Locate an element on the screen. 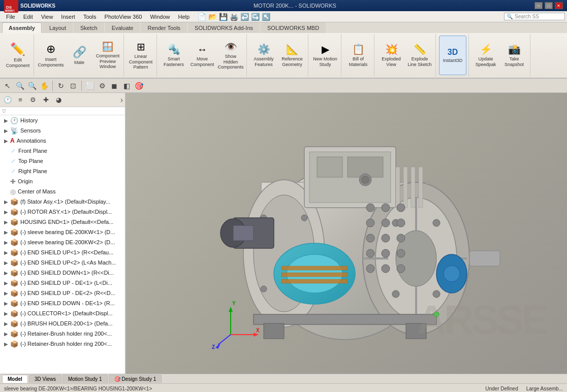 The height and width of the screenshot is (392, 567). menu-insert: Insert is located at coordinates (68, 17).